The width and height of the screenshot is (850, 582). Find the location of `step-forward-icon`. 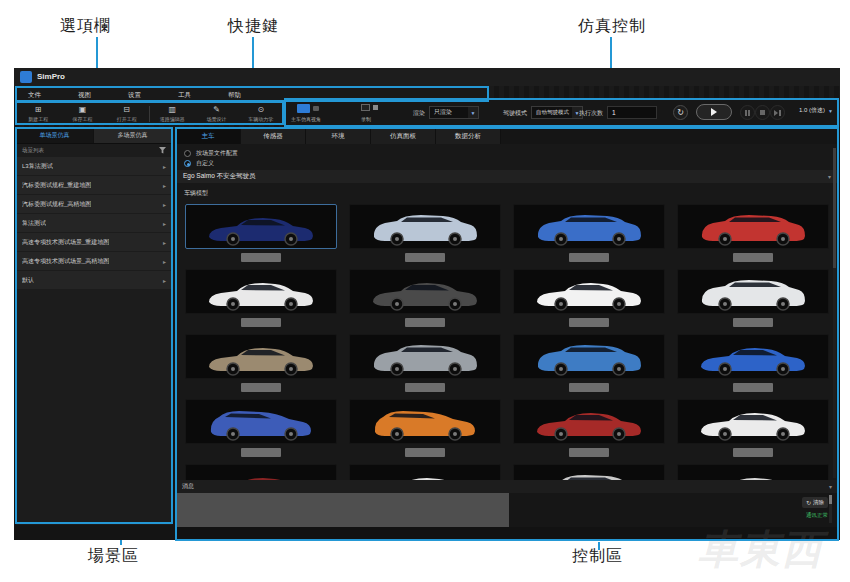

step-forward-icon is located at coordinates (778, 113).